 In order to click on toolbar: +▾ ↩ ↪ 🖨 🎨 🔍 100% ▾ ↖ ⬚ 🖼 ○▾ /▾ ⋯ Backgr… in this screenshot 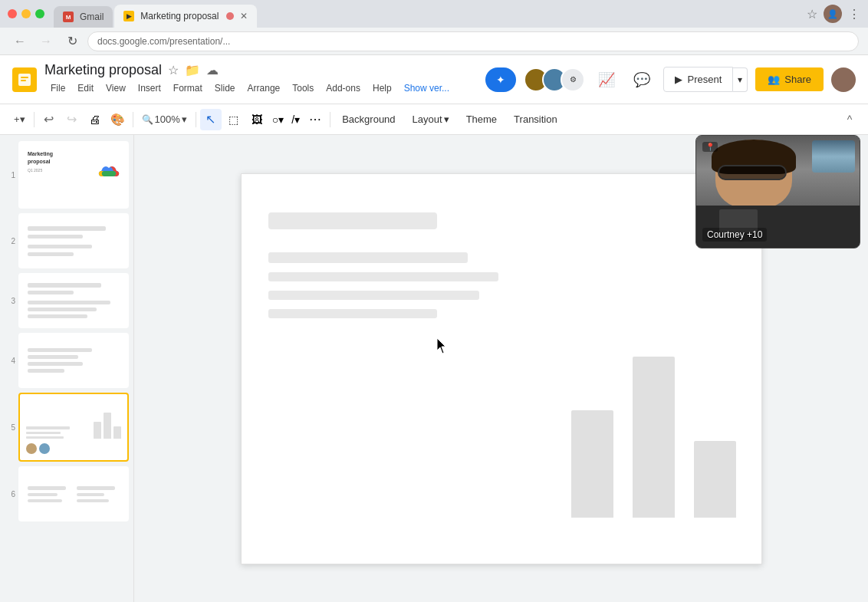, I will do `click(434, 120)`.